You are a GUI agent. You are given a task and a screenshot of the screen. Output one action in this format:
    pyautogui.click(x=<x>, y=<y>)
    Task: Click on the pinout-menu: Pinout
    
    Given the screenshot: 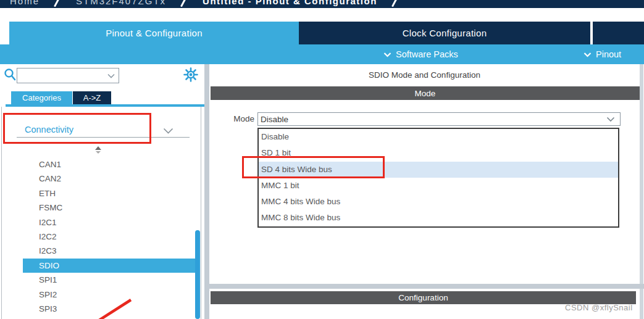 What is the action you would take?
    pyautogui.click(x=603, y=54)
    